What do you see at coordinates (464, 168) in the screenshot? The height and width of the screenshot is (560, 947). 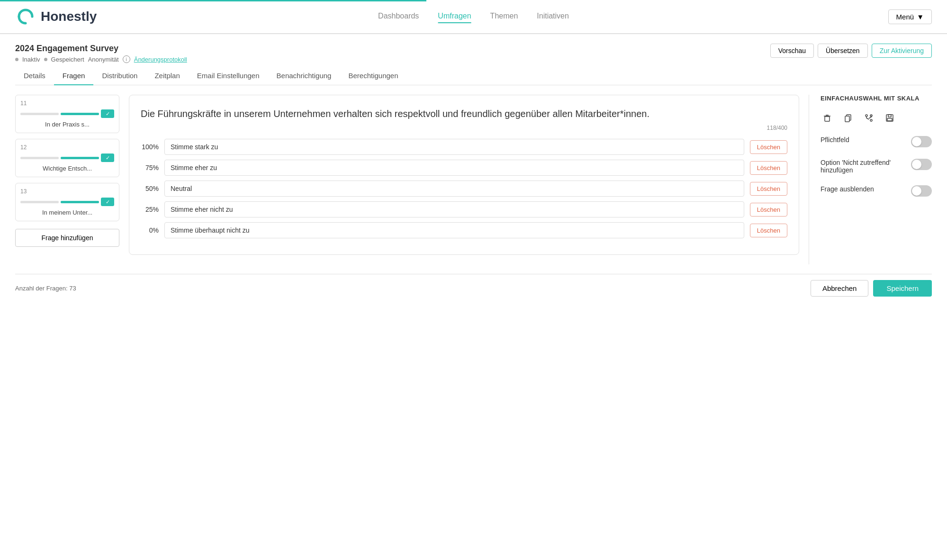 I see `answer-row-1: 75% Löschen` at bounding box center [464, 168].